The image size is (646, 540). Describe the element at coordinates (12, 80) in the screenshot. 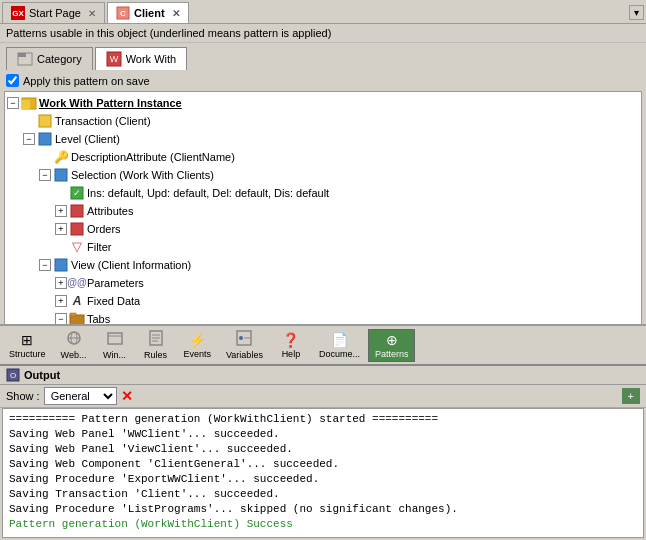

I see `apply-checkbox` at that location.